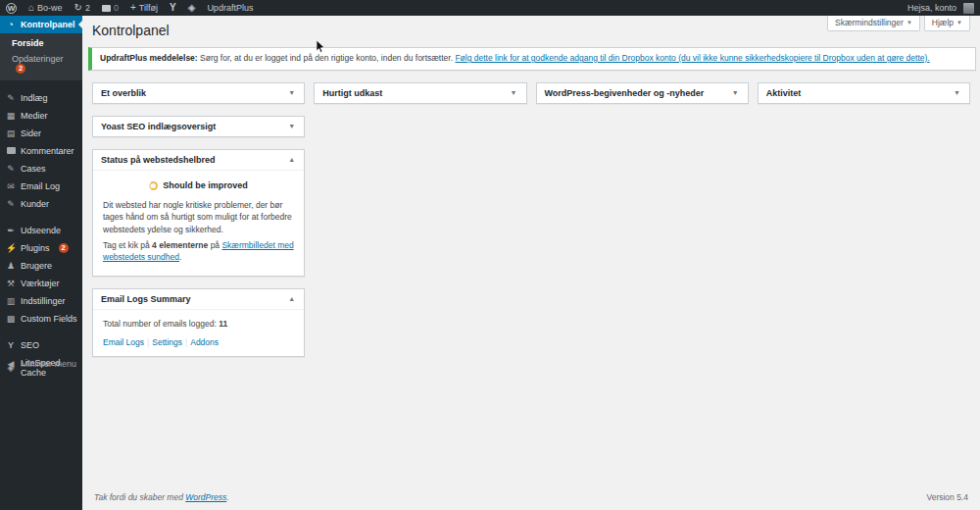 This screenshot has height=510, width=980. Describe the element at coordinates (11, 364) in the screenshot. I see `collapse-arrow-icon: ◀` at that location.